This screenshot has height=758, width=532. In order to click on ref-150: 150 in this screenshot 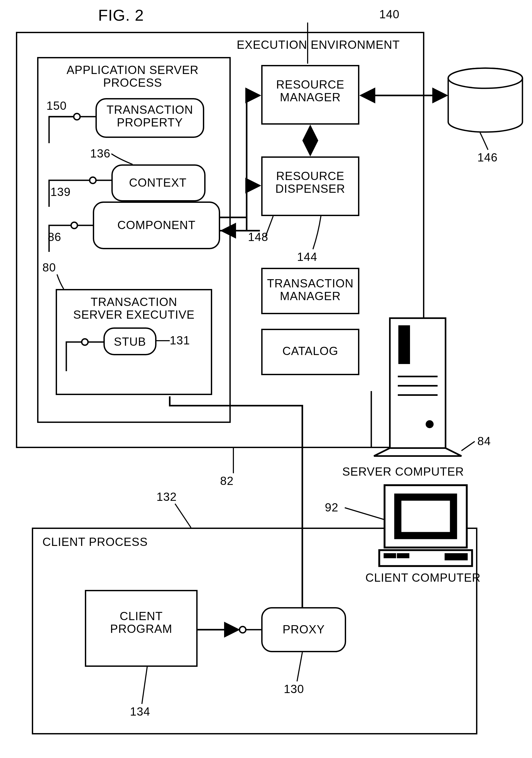, I will do `click(57, 106)`.